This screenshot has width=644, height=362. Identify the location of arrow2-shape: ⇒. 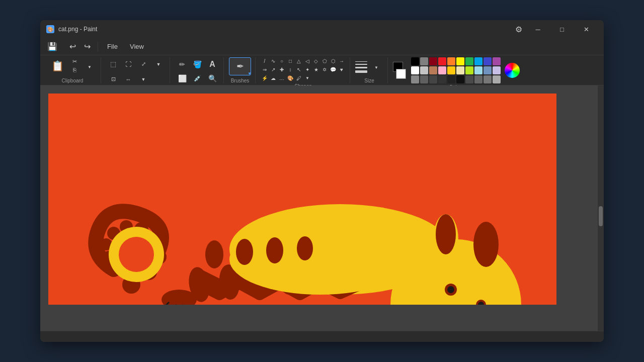
(265, 70).